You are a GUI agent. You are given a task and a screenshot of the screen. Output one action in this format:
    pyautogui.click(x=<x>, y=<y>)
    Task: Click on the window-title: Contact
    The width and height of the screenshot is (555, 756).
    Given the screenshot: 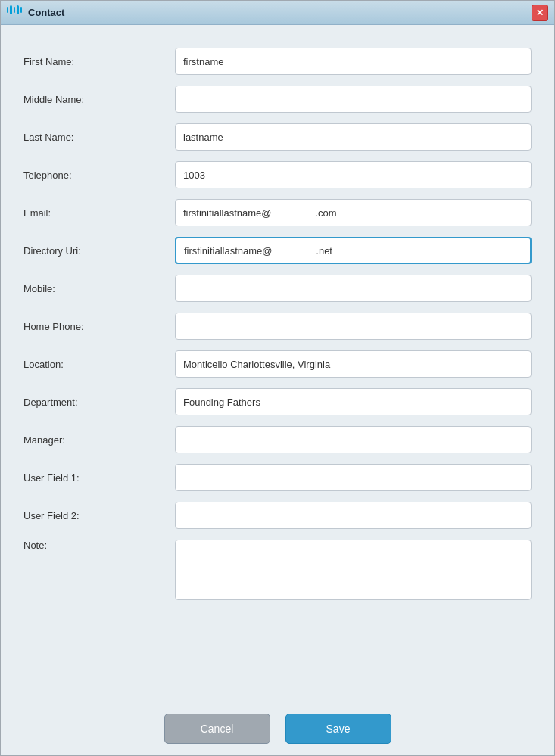 What is the action you would take?
    pyautogui.click(x=280, y=12)
    